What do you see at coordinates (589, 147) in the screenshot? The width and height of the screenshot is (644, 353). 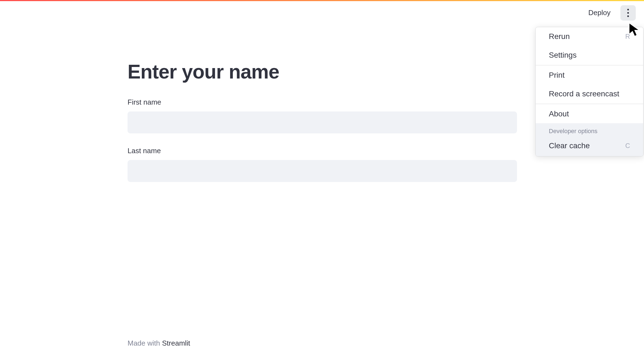 I see `menu-item-clear-cache: Clear cache C` at bounding box center [589, 147].